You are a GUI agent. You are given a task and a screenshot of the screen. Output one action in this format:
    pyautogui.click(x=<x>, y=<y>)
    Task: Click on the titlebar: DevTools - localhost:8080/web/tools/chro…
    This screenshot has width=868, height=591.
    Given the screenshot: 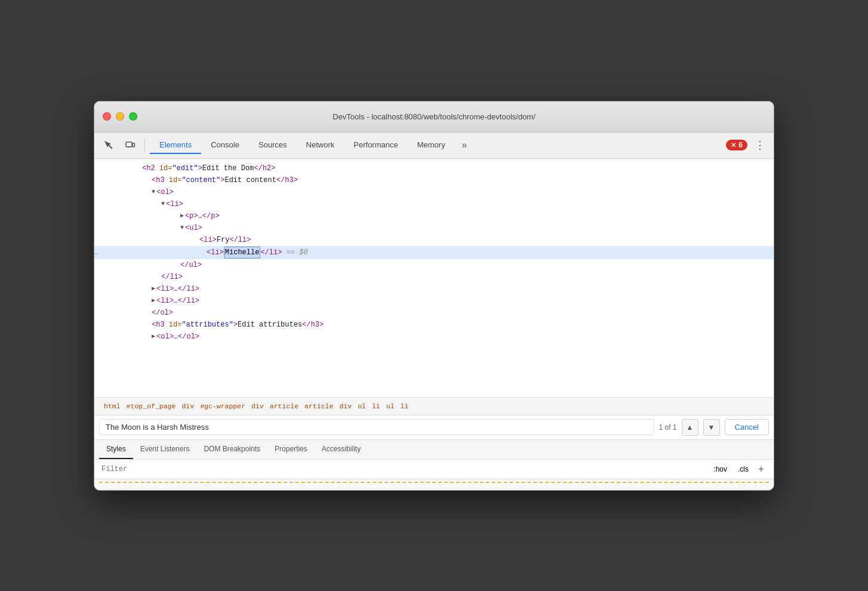 What is the action you would take?
    pyautogui.click(x=434, y=117)
    